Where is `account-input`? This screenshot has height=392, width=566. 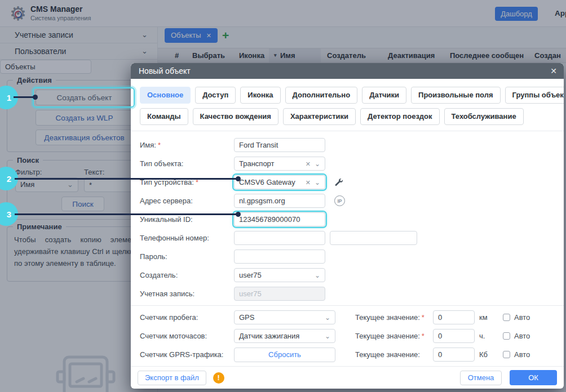
account-input is located at coordinates (280, 294).